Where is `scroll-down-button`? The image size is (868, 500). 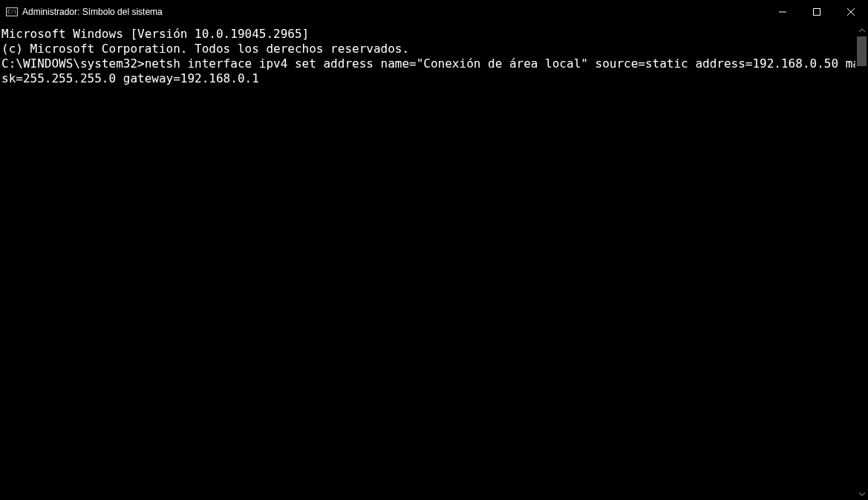 scroll-down-button is located at coordinates (861, 493).